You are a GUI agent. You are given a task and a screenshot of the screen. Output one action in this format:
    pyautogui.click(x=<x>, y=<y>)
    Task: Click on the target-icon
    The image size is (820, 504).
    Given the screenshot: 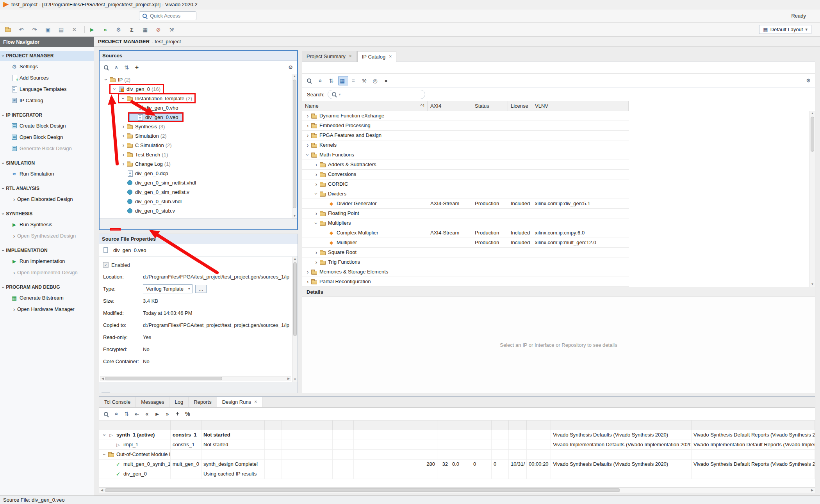 What is the action you would take?
    pyautogui.click(x=376, y=81)
    